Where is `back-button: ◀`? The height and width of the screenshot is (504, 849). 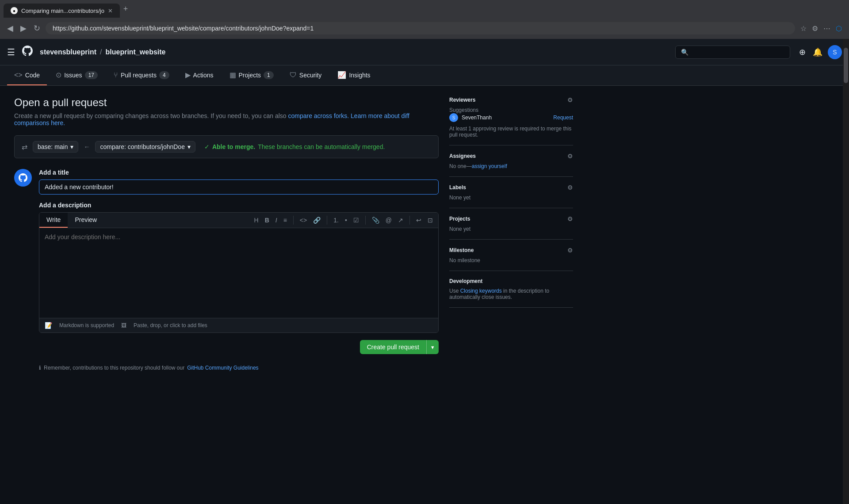 back-button: ◀ is located at coordinates (10, 28).